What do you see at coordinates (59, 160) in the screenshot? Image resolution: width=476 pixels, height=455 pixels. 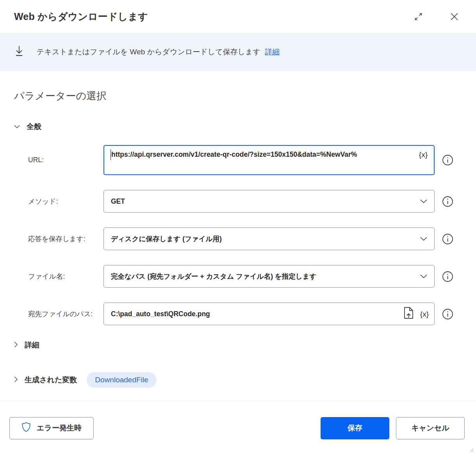 I see `url-label: URL:` at bounding box center [59, 160].